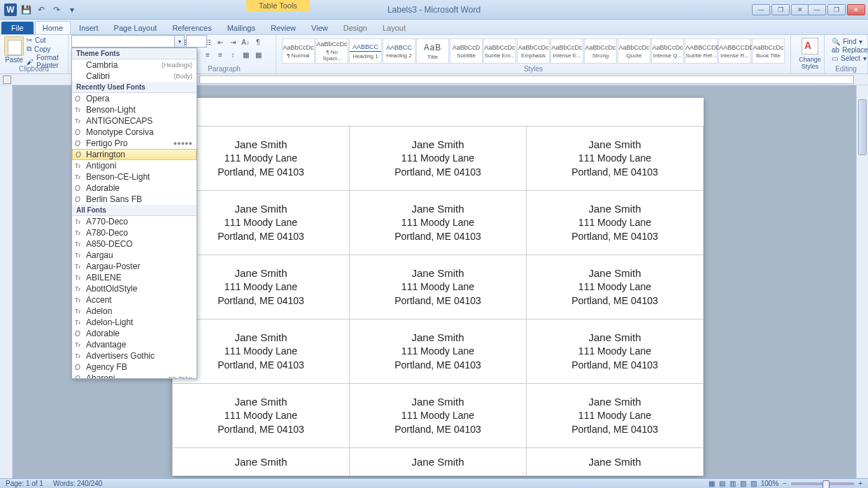 The image size is (868, 488). I want to click on font-item-advertisers-gothic: TrAdvertisers Gothic, so click(134, 356).